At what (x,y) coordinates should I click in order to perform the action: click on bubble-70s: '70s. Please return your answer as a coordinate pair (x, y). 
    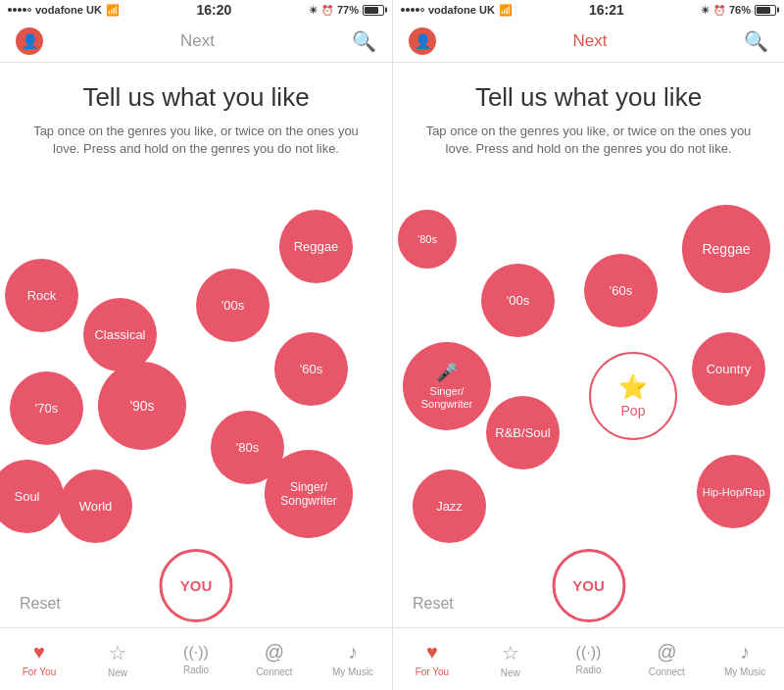
    Looking at the image, I should click on (47, 408).